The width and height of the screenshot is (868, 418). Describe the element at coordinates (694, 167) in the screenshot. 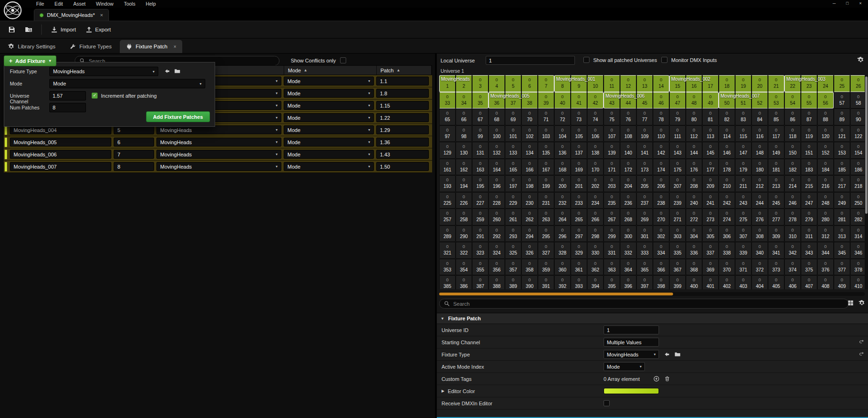

I see `dmx-channel-cell: 0176` at that location.